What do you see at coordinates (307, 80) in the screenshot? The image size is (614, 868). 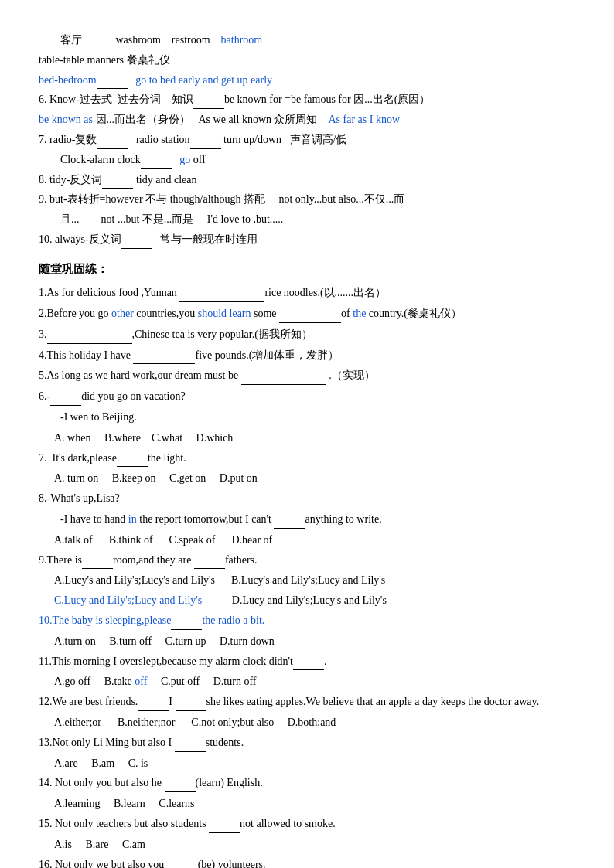 I see `note-line3: bed-bedroom go to bed early and get up e…` at bounding box center [307, 80].